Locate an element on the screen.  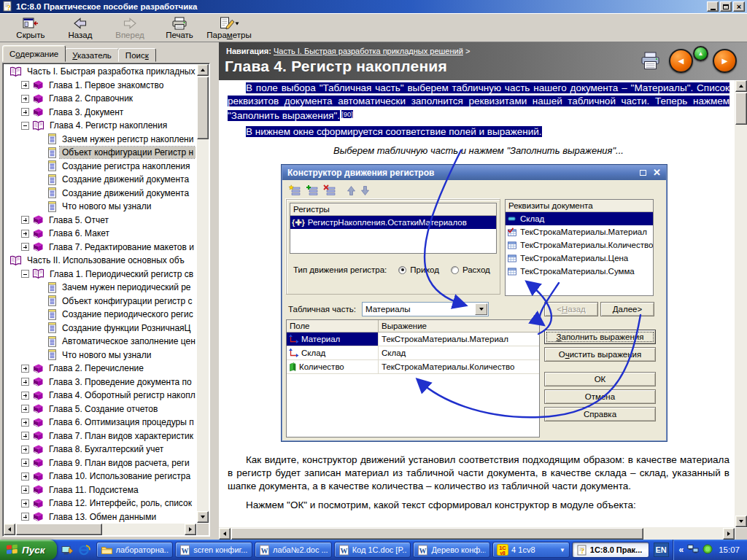
minimize-button is located at coordinates (713, 7).